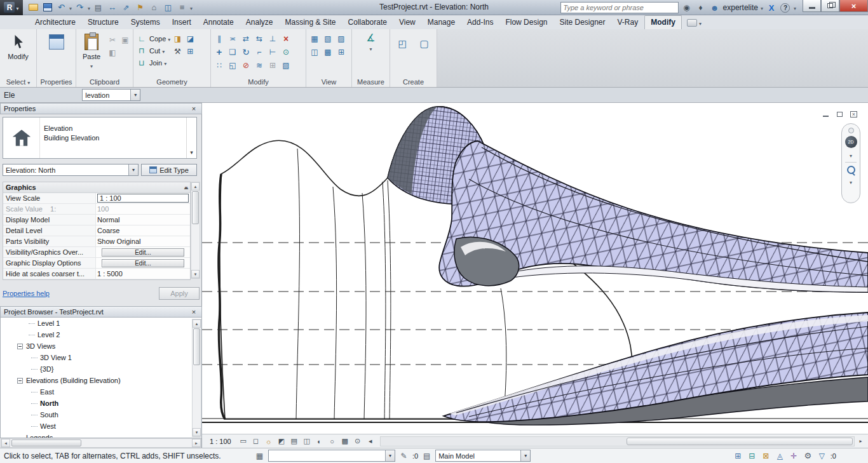 The image size is (868, 463). I want to click on wall-joins-icon, so click(190, 51).